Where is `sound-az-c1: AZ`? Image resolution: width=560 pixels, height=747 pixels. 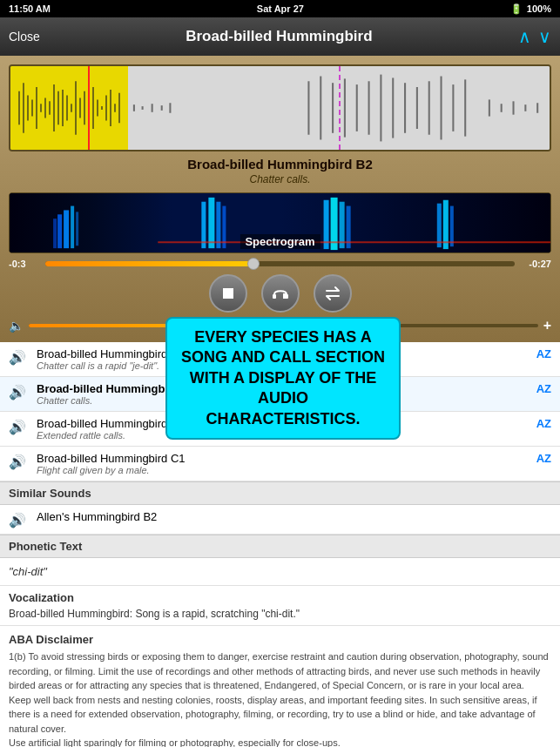
sound-az-c1: AZ is located at coordinates (543, 458).